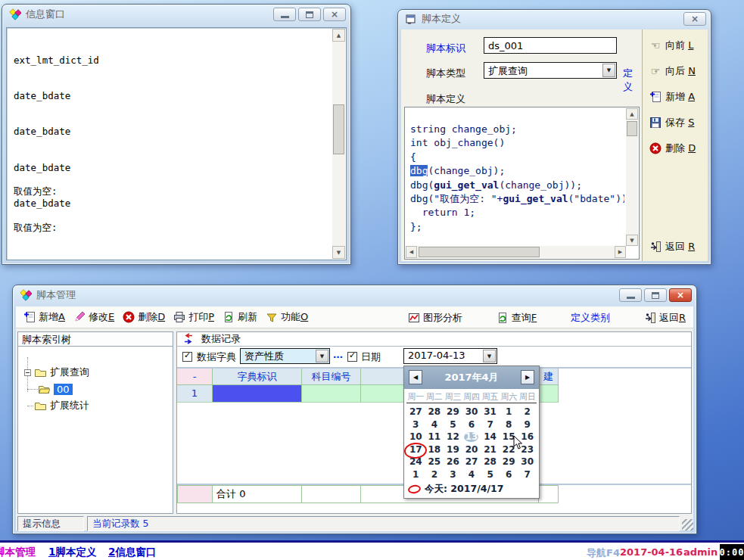 The width and height of the screenshot is (744, 560). Describe the element at coordinates (678, 97) in the screenshot. I see `side-add-button: 新增 A` at that location.